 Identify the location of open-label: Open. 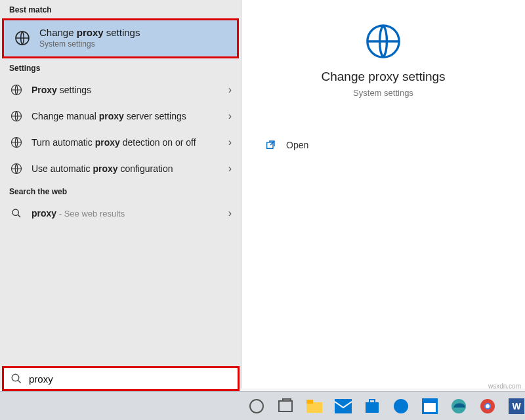
(297, 145).